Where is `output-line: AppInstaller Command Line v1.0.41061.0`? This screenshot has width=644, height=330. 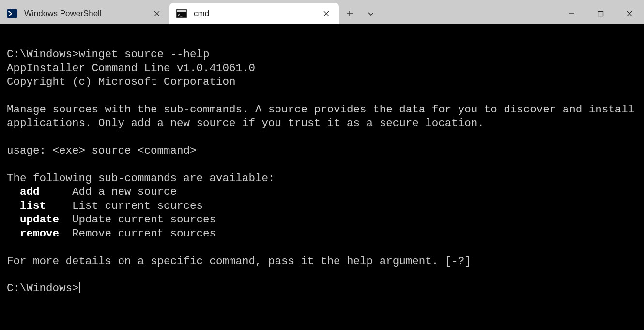
output-line: AppInstaller Command Line v1.0.41061.0 is located at coordinates (131, 68).